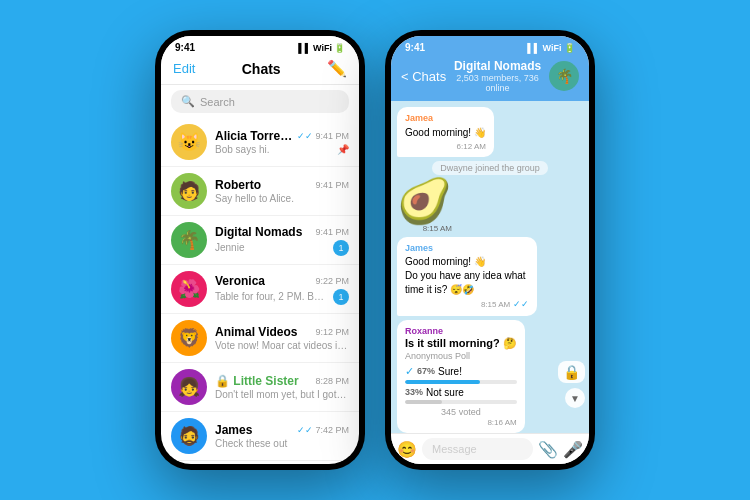 The height and width of the screenshot is (500, 750). Describe the element at coordinates (575, 398) in the screenshot. I see `scroll-down-button: ▼` at that location.